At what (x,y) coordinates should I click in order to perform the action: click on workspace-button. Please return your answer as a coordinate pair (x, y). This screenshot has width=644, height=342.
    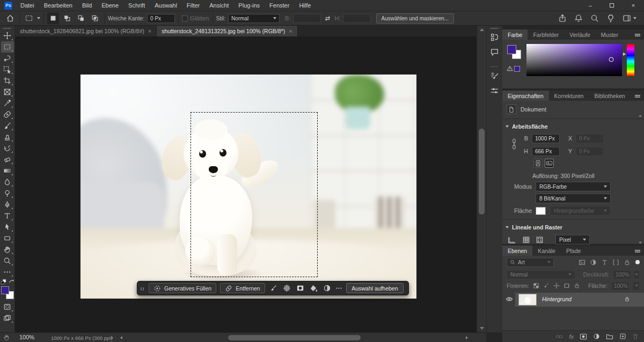
    Looking at the image, I should click on (627, 18).